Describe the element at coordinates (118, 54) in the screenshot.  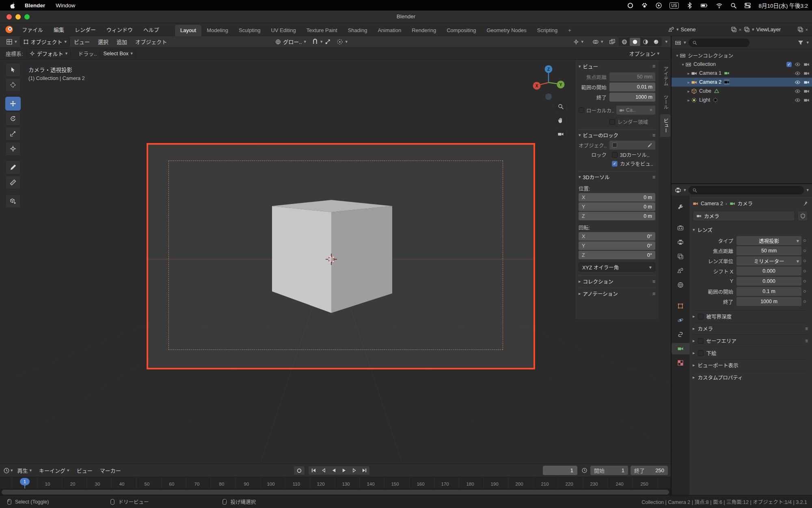
I see `drag-tool-dropdown: Select Box` at that location.